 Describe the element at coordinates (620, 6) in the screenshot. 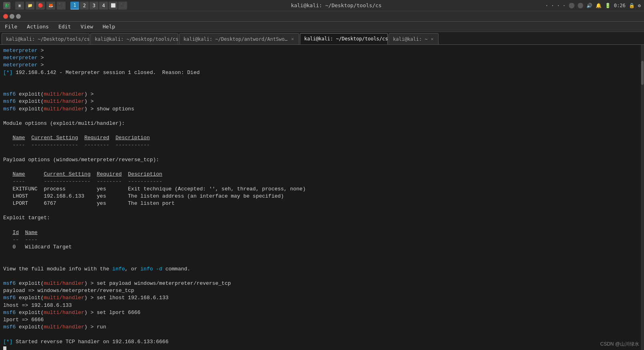

I see `time-display: 0:26` at that location.